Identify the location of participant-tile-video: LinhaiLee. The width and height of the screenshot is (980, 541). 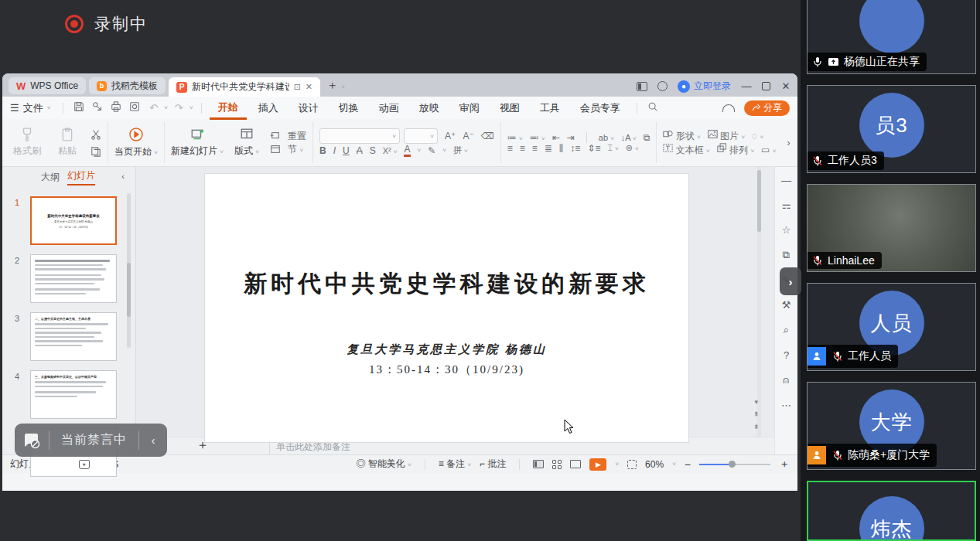
(891, 228).